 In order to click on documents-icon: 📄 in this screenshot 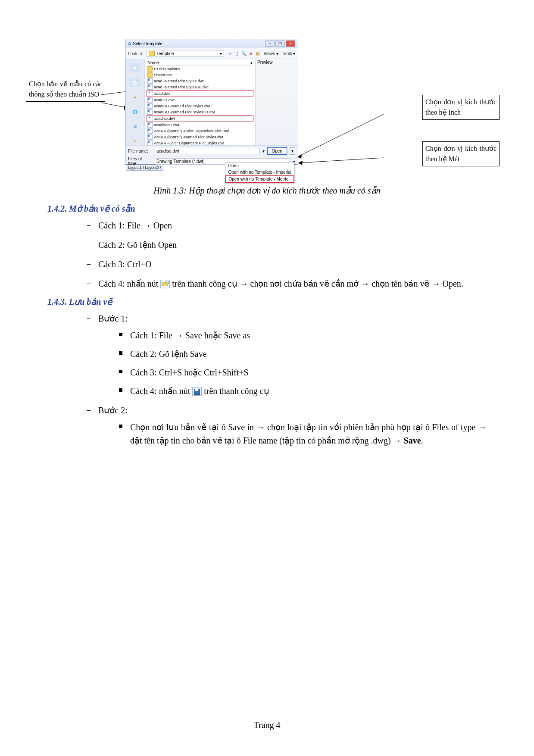, I will do `click(135, 82)`.